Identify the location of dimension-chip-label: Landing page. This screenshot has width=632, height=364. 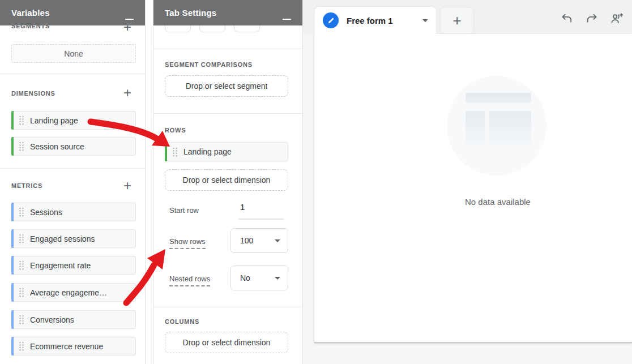
(54, 121).